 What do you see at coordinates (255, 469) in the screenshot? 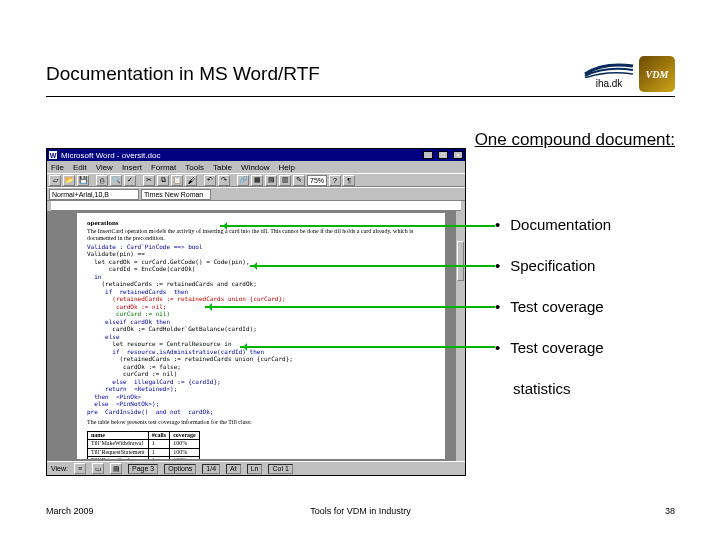
I see `status-ln: Ln` at bounding box center [255, 469].